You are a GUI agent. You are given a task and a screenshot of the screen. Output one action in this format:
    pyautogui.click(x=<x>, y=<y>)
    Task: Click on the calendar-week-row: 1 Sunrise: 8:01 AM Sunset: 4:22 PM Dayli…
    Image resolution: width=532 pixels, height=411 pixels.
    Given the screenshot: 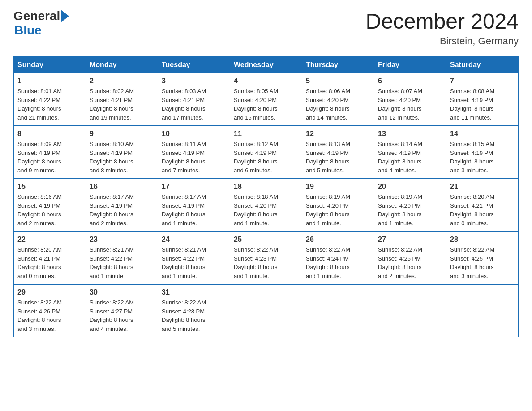 What is the action you would take?
    pyautogui.click(x=266, y=99)
    